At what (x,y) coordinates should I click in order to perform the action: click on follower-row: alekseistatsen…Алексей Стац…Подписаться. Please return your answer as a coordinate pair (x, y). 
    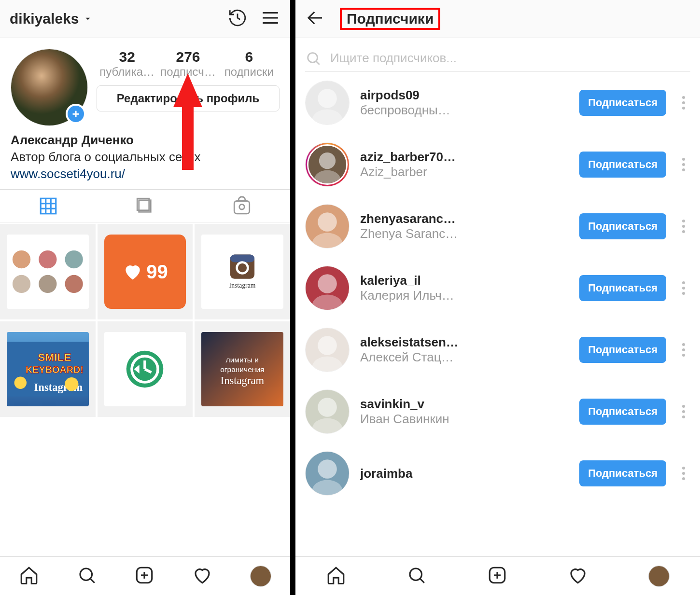
    Looking at the image, I should click on (498, 350).